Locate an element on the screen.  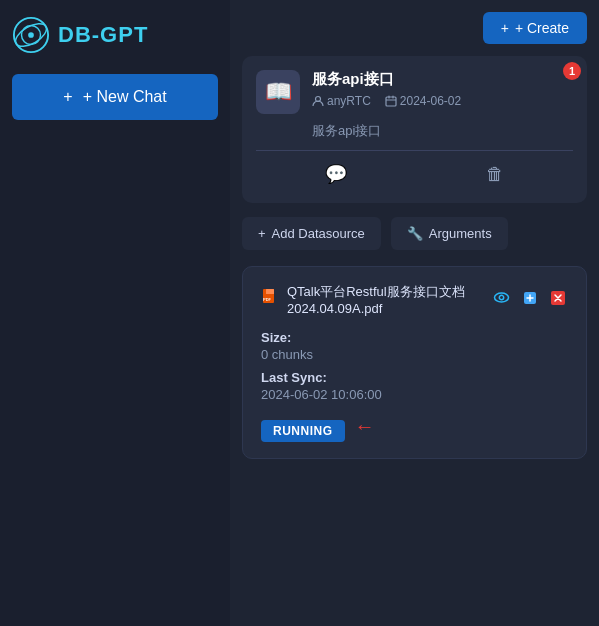
action-row: + Add Datasource 🔧 Arguments is located at coordinates (414, 234).